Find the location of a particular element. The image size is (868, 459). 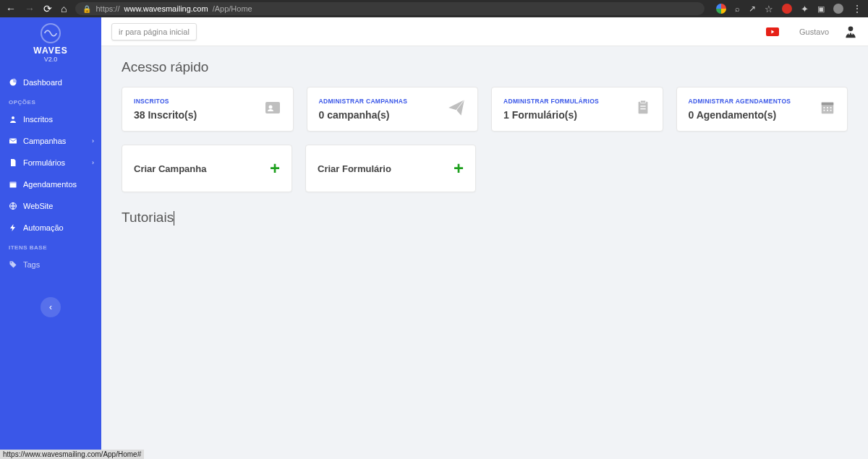

url-host: www.wavesmailing.com is located at coordinates (166, 9).